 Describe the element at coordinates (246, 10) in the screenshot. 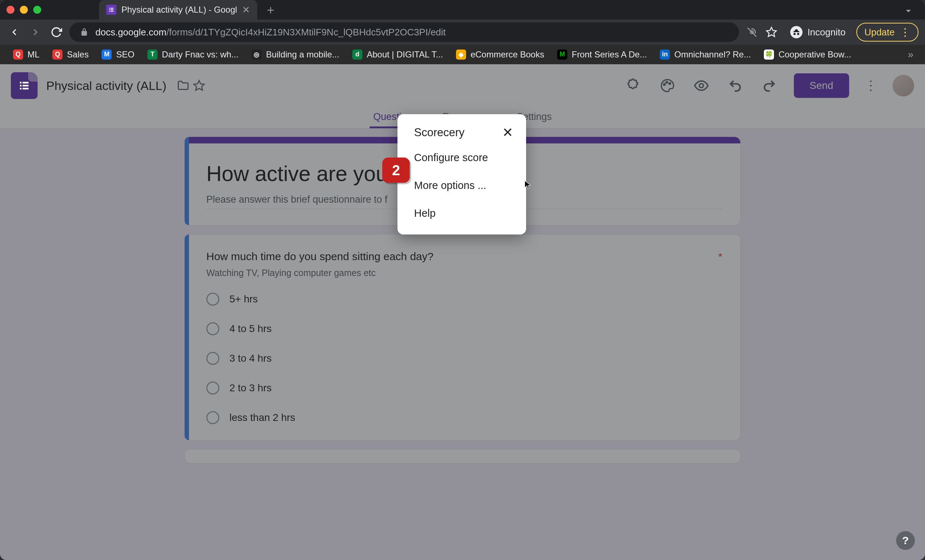

I see `tab-close-icon: ✕` at that location.